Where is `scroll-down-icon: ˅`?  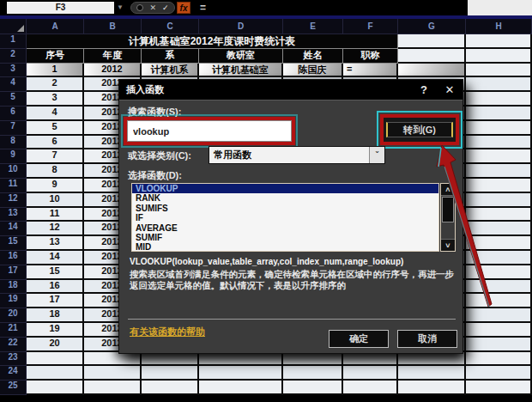 scroll-down-icon: ˅ is located at coordinates (448, 245).